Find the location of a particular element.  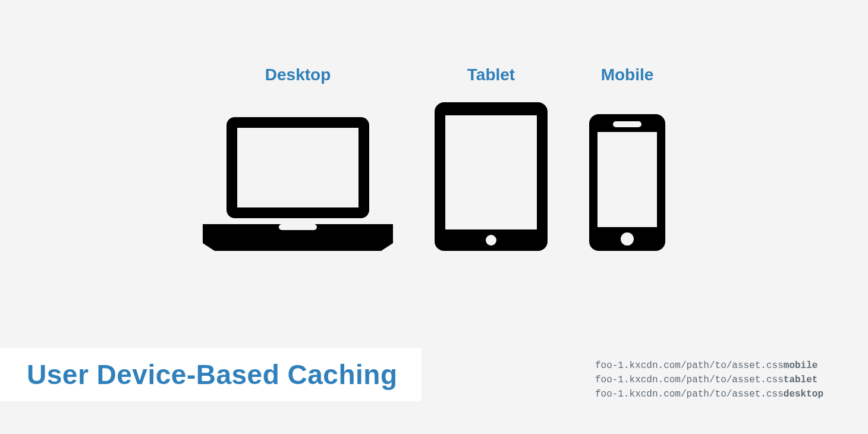

asset-paths: foo-1.kxcdn.com/path/to/asset.cssmobile … is located at coordinates (709, 380).